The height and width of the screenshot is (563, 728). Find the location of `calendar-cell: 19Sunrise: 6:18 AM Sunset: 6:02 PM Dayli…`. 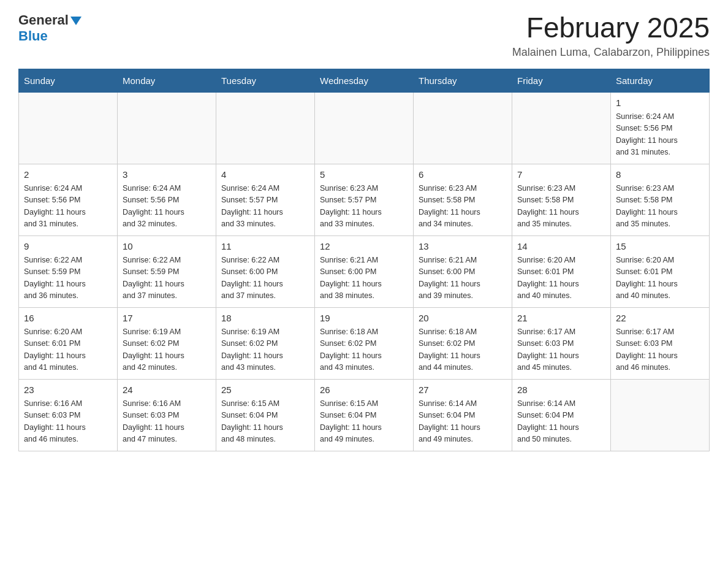

calendar-cell: 19Sunrise: 6:18 AM Sunset: 6:02 PM Dayli… is located at coordinates (364, 343).